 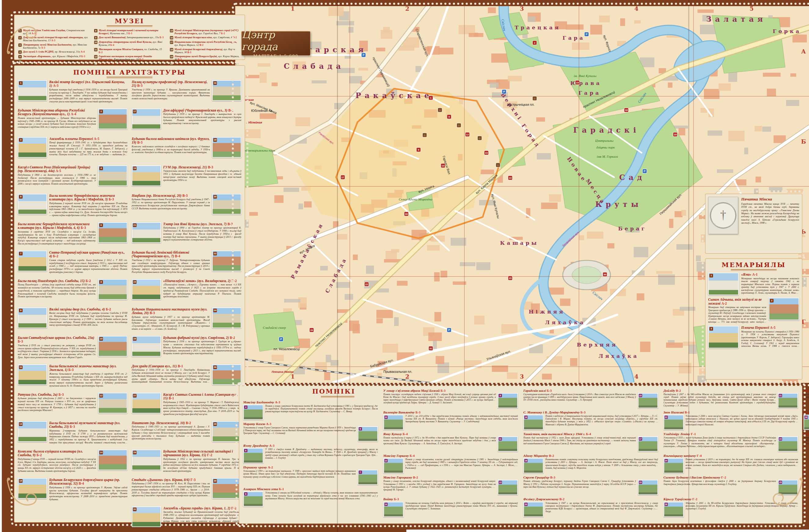 I want to click on museum-name: Дзяржаўны літаратурны музей Янкі Купалы,, so click(x=126, y=42).